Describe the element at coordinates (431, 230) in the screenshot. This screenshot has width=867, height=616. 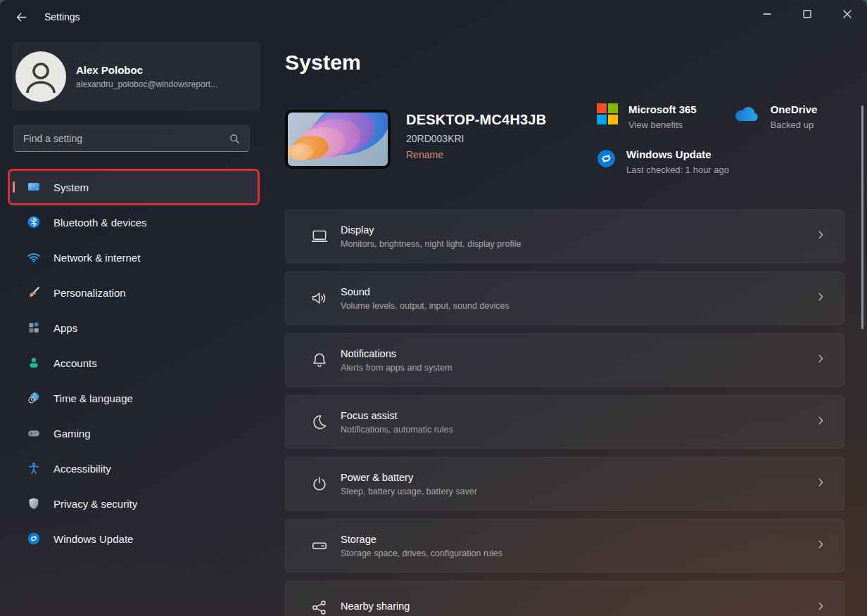
I see `card-title: Display` at that location.